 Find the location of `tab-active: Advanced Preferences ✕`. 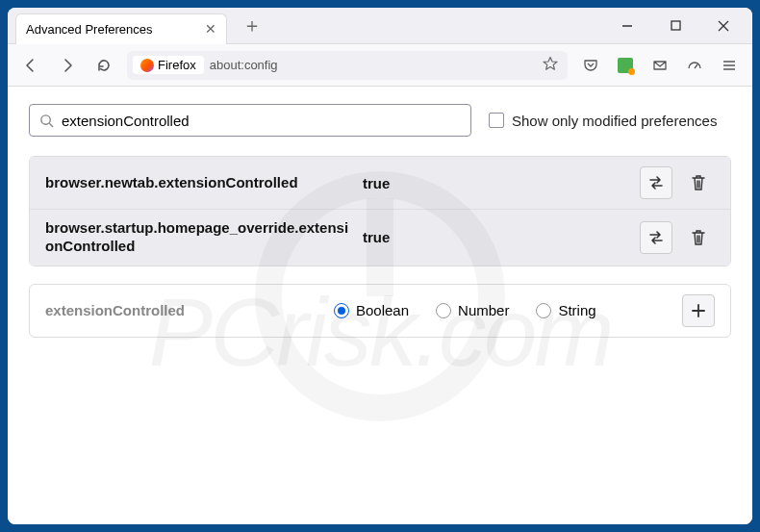

tab-active: Advanced Preferences ✕ is located at coordinates (121, 29).